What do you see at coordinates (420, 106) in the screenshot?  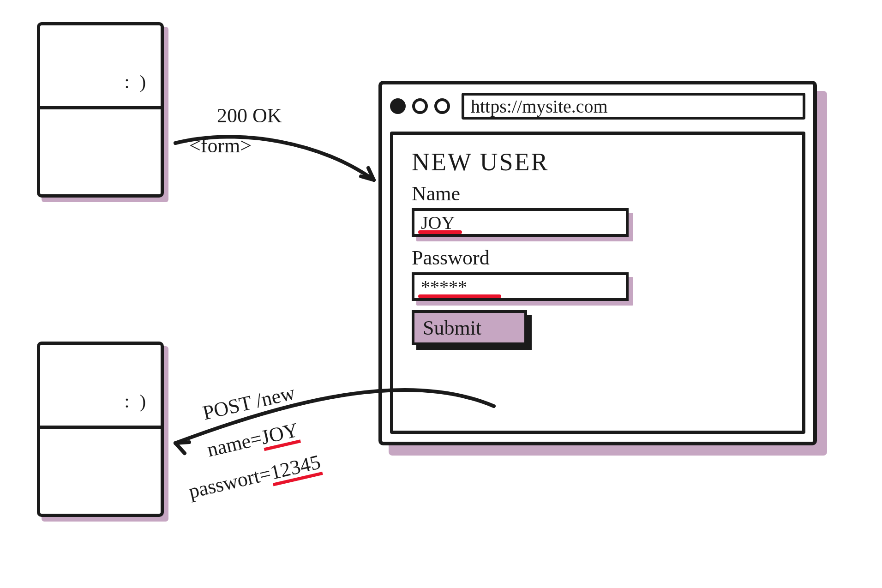 I see `window-controls-icon` at bounding box center [420, 106].